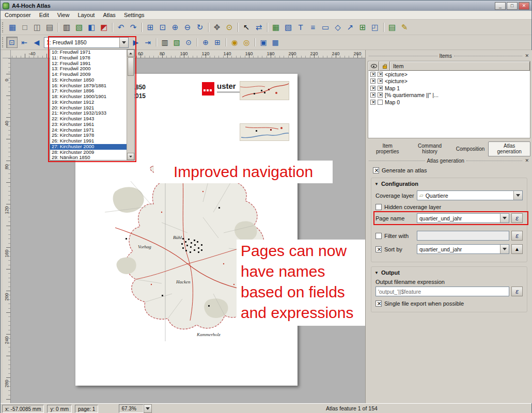  Describe the element at coordinates (449, 96) in the screenshot. I see `items-list-row: [% quartiername ||'' |...` at that location.